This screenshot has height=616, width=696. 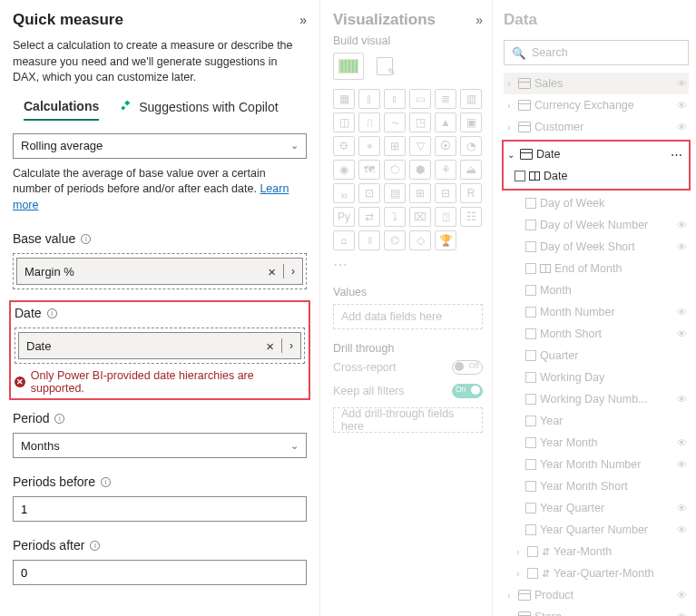 I want to click on field-row: Day of Week Number👁, so click(x=596, y=225).